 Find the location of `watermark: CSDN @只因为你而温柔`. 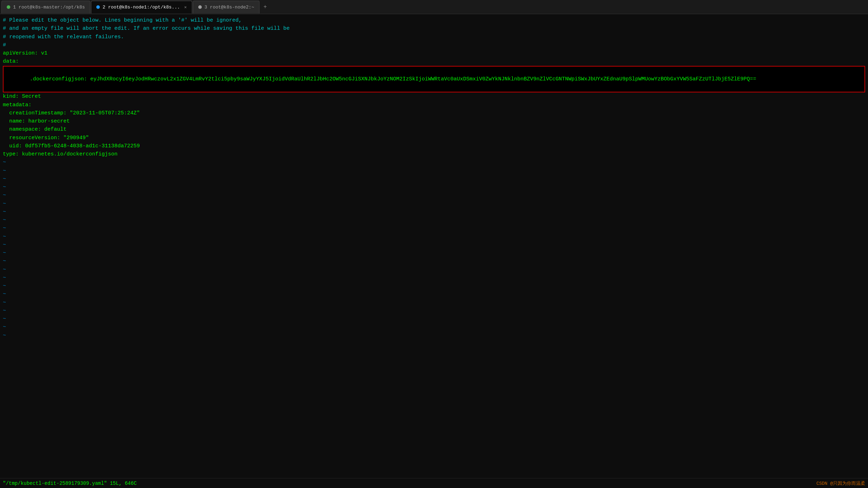

watermark: CSDN @只因为你而温柔 is located at coordinates (841, 483).